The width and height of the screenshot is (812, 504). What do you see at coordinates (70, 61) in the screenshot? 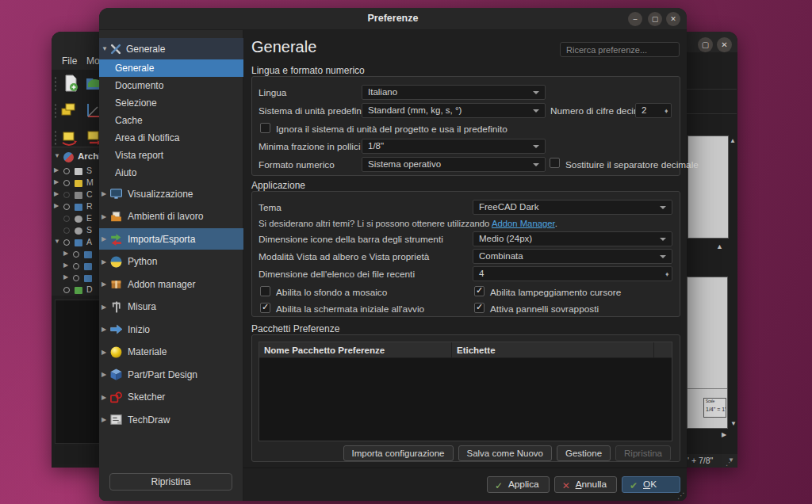
I see `menu-file: File` at bounding box center [70, 61].